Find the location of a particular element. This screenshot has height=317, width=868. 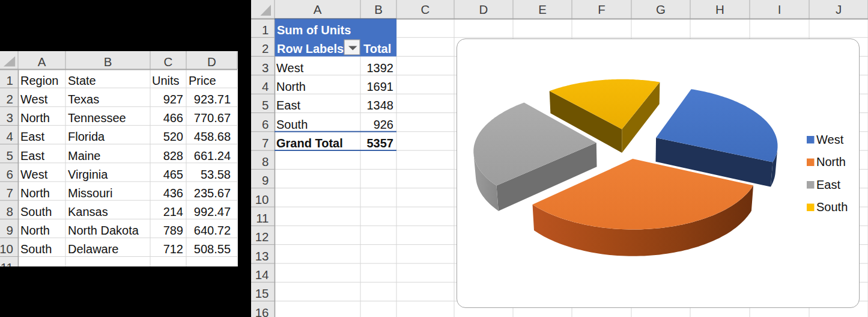

svg-text: 14 is located at coordinates (262, 274).